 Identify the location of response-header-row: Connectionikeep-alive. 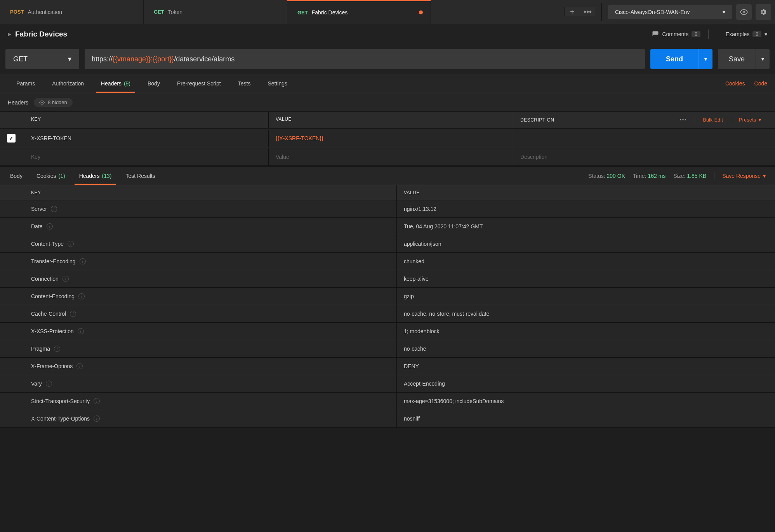
(388, 279).